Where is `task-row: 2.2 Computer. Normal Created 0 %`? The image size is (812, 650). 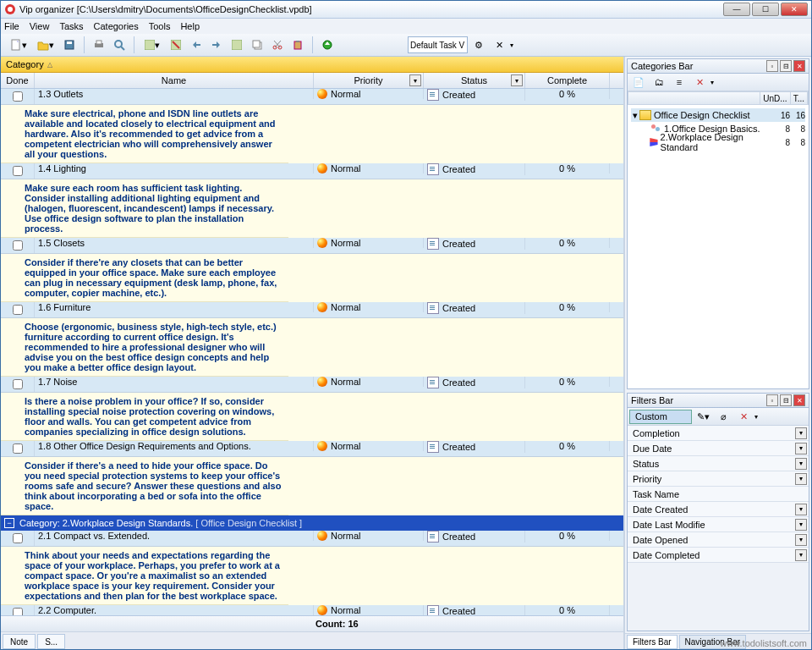
task-row: 2.2 Computer. Normal Created 0 % is located at coordinates (312, 610).